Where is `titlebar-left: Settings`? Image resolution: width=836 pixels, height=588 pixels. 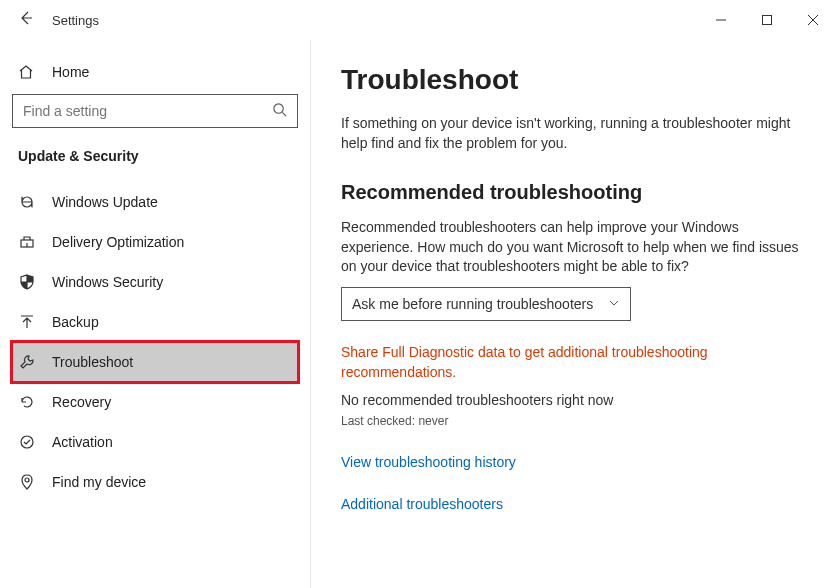 titlebar-left: Settings is located at coordinates (58, 20).